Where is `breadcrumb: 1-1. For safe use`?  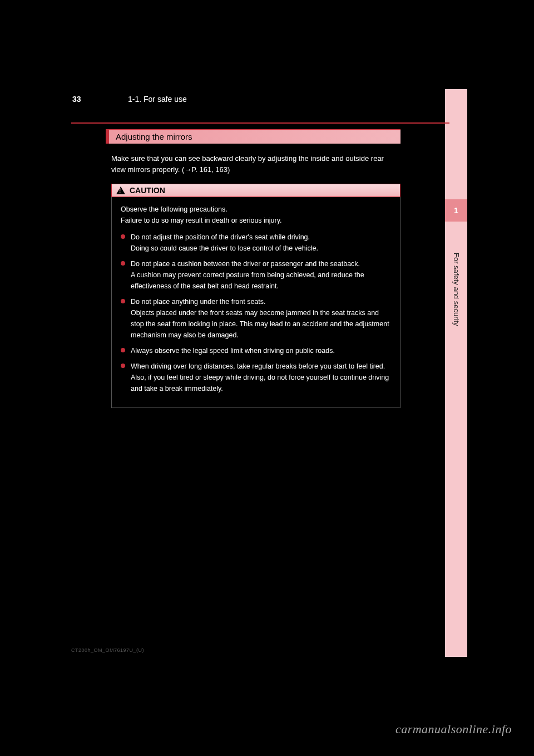 breadcrumb: 1-1. For safe use is located at coordinates (157, 99).